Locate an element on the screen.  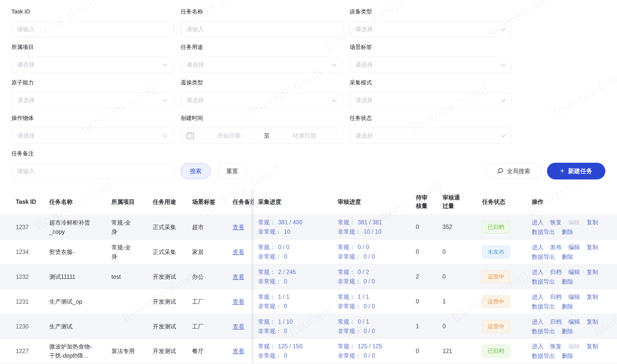
table-row: 1232 测试11111 test 开发测试 办公 查看 常规：2 / 245 … is located at coordinates (308, 277).